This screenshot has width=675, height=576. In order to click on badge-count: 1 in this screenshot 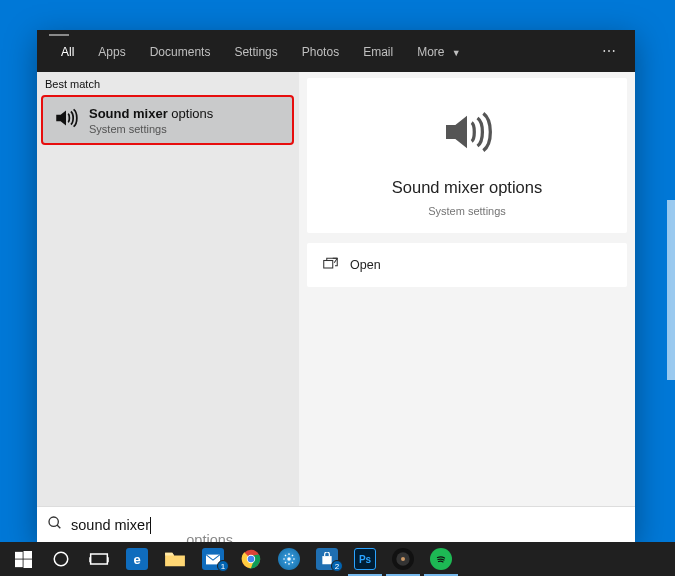, I will do `click(223, 566)`.